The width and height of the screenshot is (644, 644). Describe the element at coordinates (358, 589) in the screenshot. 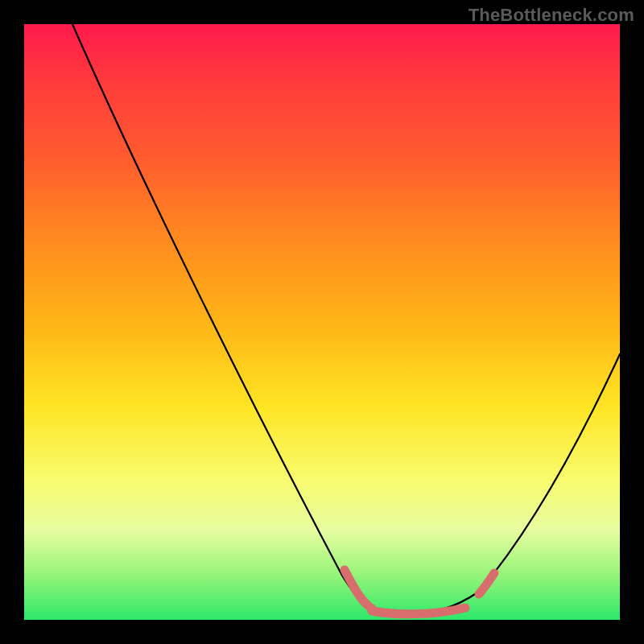

I see `minimum-marker-left` at that location.